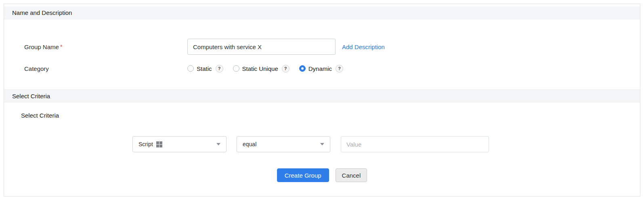  I want to click on radio-dynamic, so click(302, 68).